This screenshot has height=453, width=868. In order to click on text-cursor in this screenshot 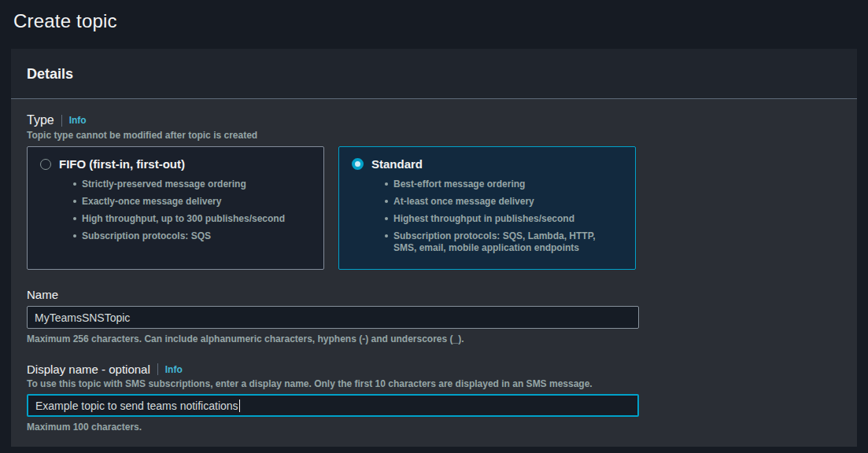, I will do `click(239, 406)`.